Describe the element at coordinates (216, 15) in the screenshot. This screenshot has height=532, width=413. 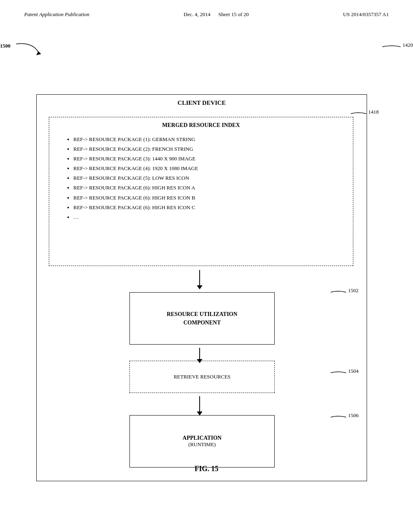
I see `header-date-sheet: Dec. 4, 2014 Sheet 15 of 20` at that location.